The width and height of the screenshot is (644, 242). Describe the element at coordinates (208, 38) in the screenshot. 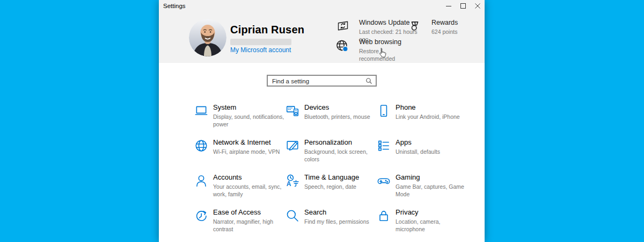

I see `avatar` at that location.